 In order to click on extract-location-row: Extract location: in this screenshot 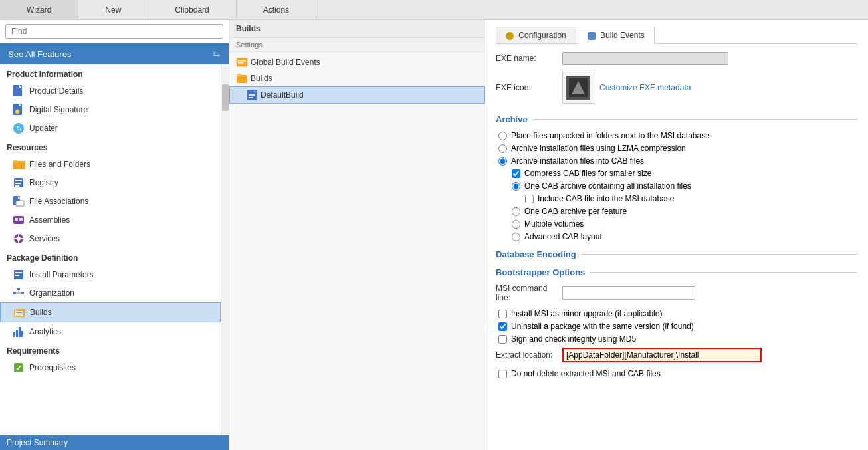, I will do `click(677, 355)`.